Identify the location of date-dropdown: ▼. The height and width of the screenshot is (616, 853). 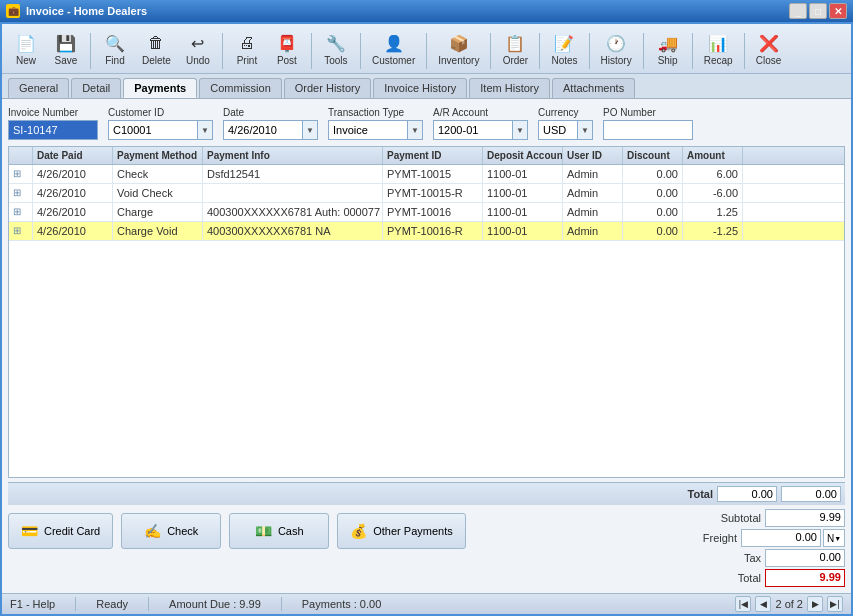
(310, 130).